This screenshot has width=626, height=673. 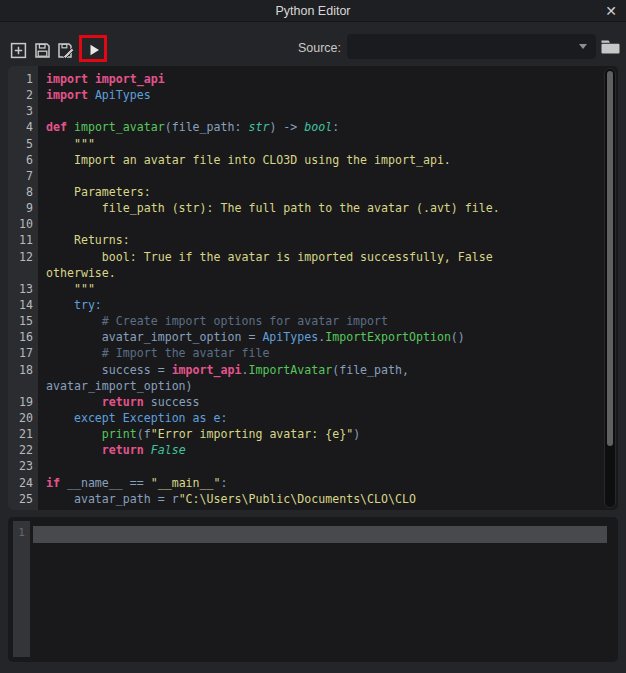 I want to click on code-row: 23, so click(x=305, y=466).